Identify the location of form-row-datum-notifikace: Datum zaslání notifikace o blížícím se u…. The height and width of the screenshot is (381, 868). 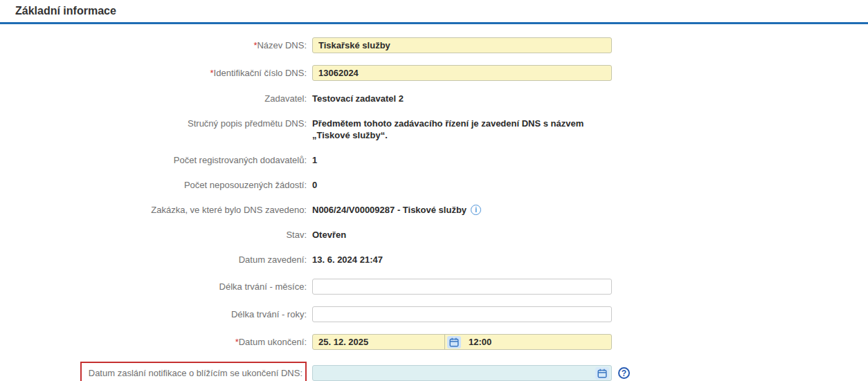
(434, 371).